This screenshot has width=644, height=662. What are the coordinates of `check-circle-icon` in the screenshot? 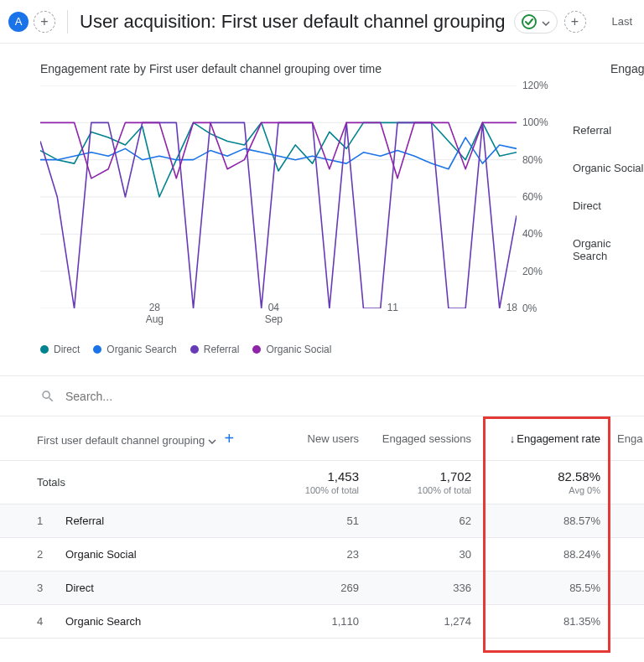 It's located at (529, 22).